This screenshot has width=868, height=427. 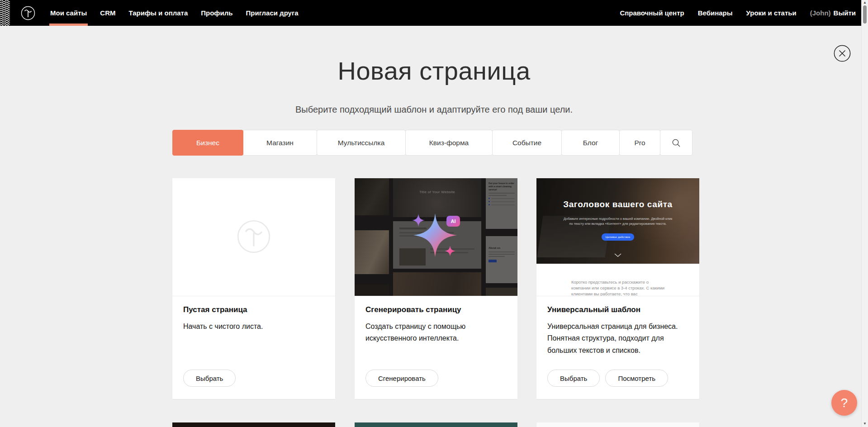 I want to click on ai-generate-preview: Title of Your Website Get your house in …, so click(x=436, y=237).